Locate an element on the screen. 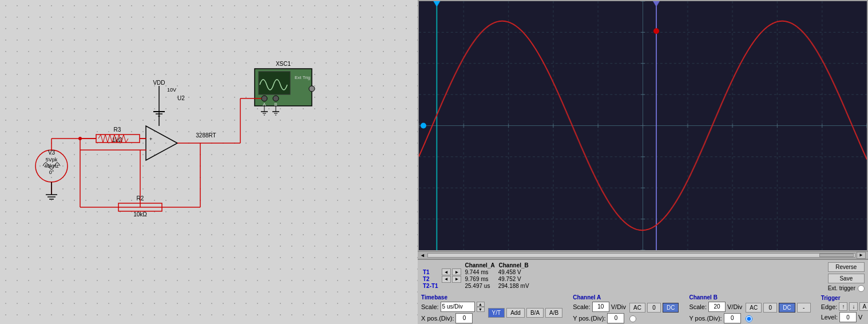  trigger-level-row: Level: V is located at coordinates (845, 317).